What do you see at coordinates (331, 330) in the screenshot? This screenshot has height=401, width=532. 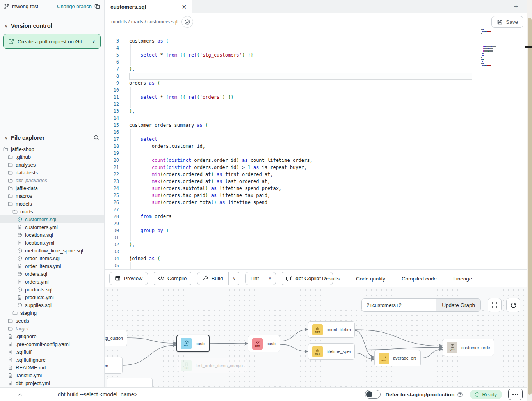 I see `lineage-node-count_lifetime_orders: METcount_lifetime_orders` at bounding box center [331, 330].